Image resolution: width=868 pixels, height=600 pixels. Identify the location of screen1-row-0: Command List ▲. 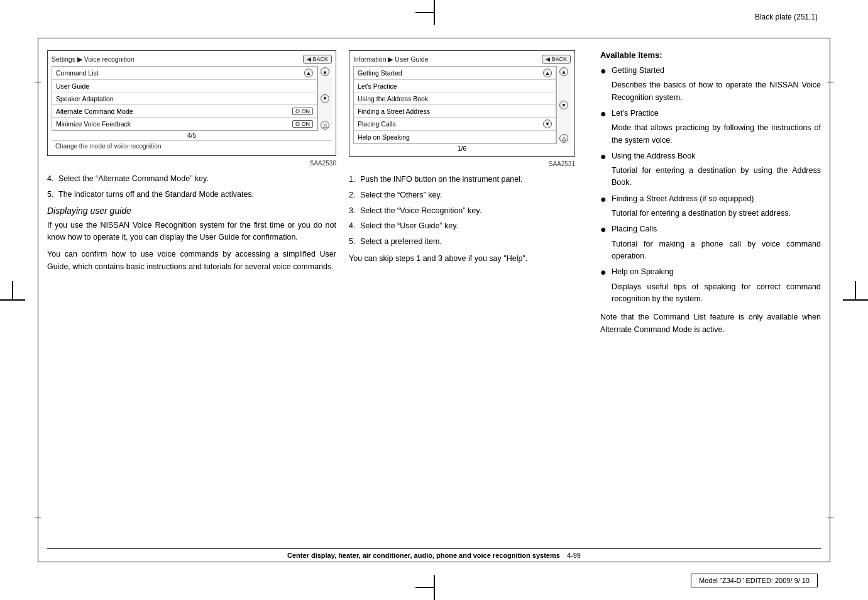
(185, 73).